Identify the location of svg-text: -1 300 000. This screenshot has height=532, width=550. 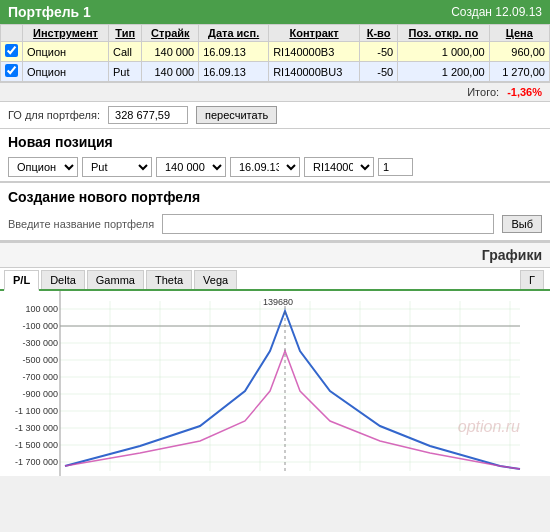
(36, 428).